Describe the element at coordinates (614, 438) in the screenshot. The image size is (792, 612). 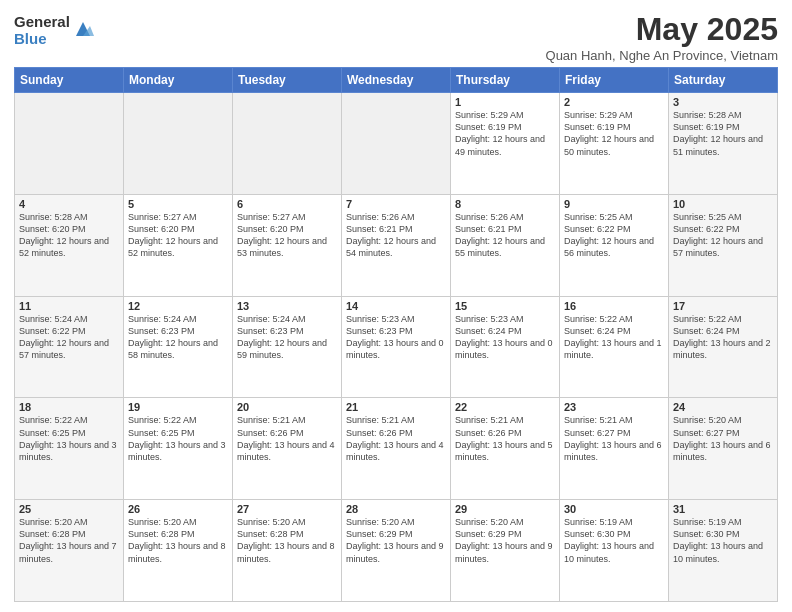
I see `day-info: Sunrise: 5:21 AMSunset: 6:27 PMDaylight:…` at that location.